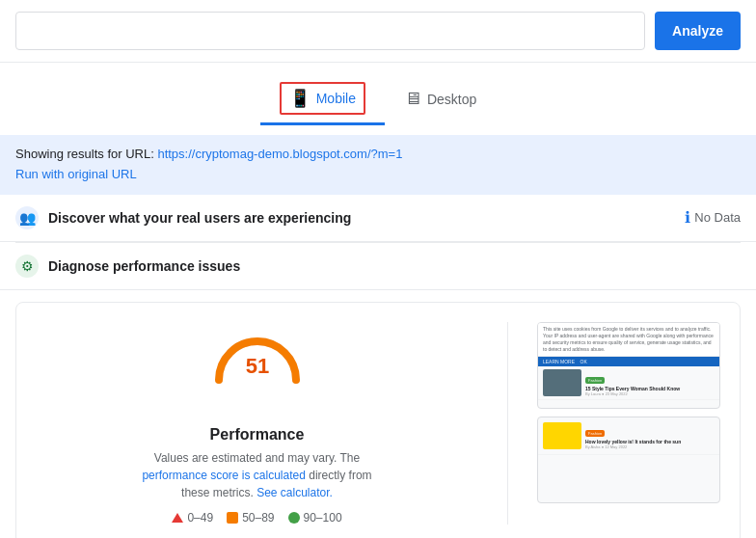  Describe the element at coordinates (224, 475) in the screenshot. I see `perf-score-link: performance score is calculated` at that location.